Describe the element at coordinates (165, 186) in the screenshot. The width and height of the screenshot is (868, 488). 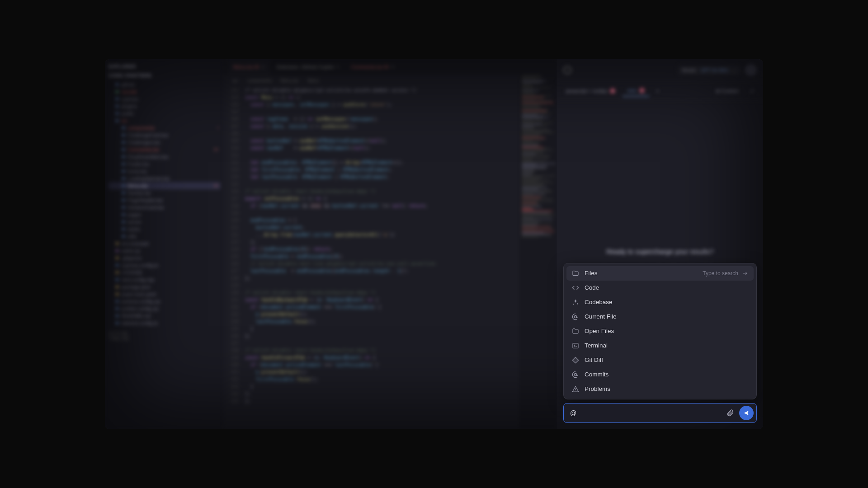
I see `explorer-item: Menu.tsx9+` at that location.